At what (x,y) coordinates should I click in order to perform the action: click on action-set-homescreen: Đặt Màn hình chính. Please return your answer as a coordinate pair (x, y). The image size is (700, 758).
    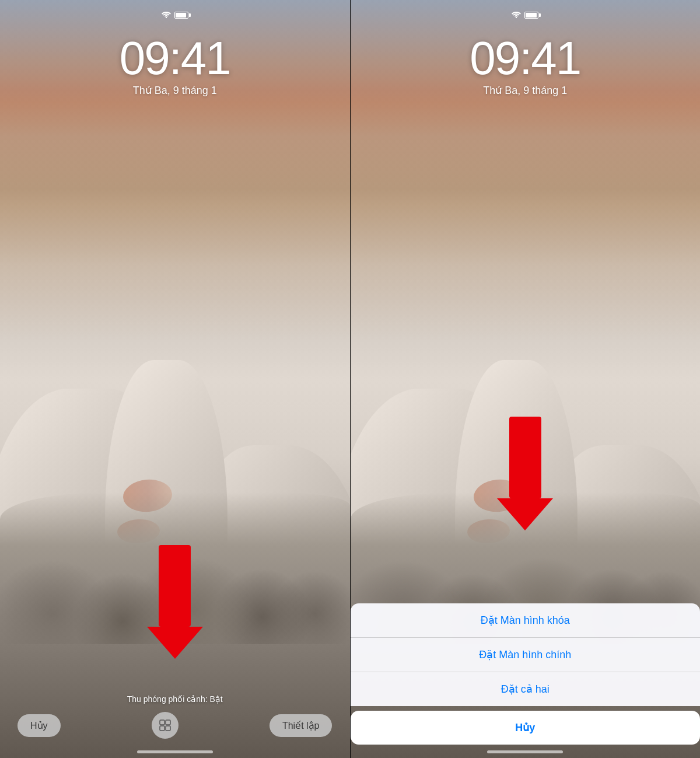
    Looking at the image, I should click on (526, 655).